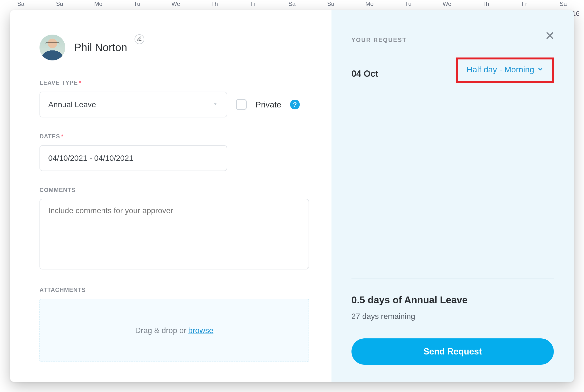  I want to click on browse-link: browse, so click(201, 330).